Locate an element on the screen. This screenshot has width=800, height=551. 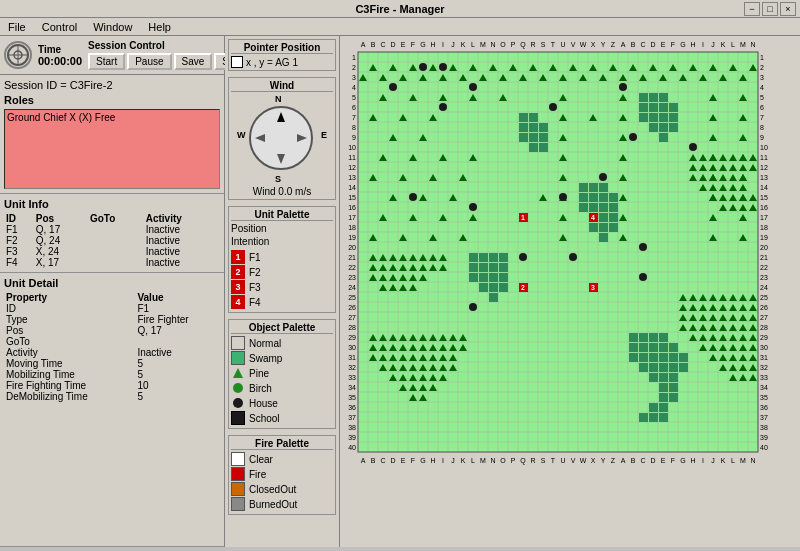
session-section: Session ID = C3Fire-2 Roles Ground Chief… is located at coordinates (112, 134).